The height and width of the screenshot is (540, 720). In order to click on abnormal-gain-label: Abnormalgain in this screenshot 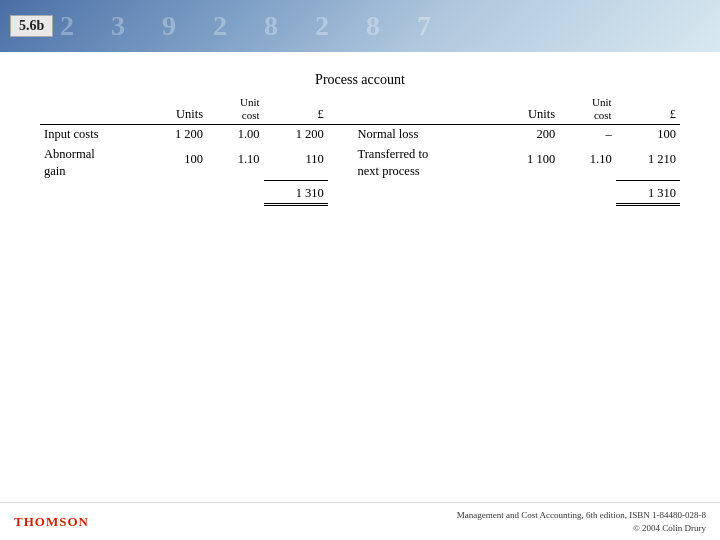, I will do `click(92, 162)`.